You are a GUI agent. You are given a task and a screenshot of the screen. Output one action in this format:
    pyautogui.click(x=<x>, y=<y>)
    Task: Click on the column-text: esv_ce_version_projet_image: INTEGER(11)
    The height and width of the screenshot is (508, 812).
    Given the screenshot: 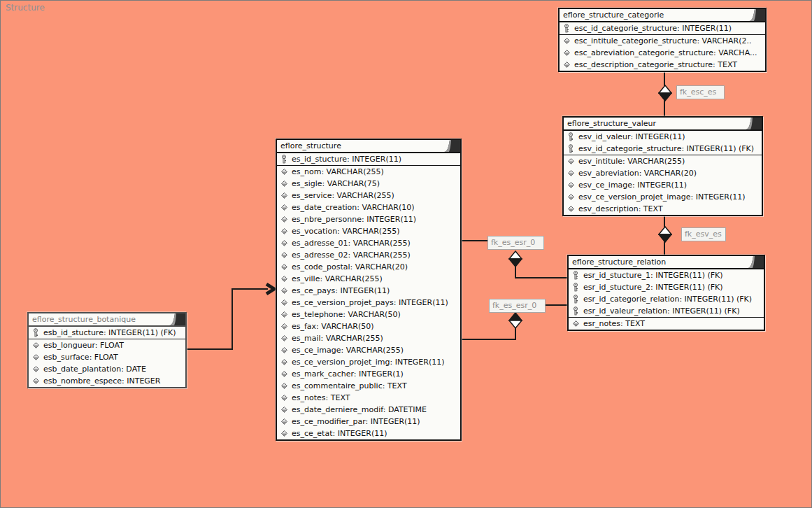 What is the action you would take?
    pyautogui.click(x=662, y=197)
    